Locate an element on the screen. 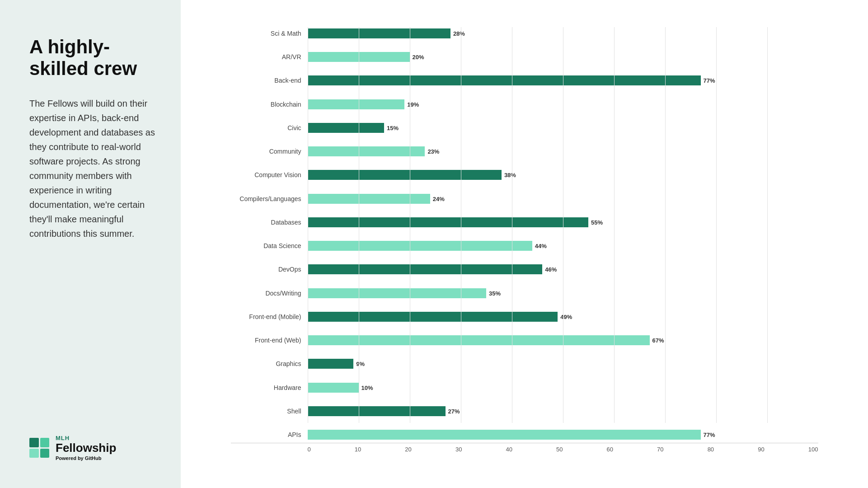 The image size is (868, 488). bar-value: 67% is located at coordinates (658, 341).